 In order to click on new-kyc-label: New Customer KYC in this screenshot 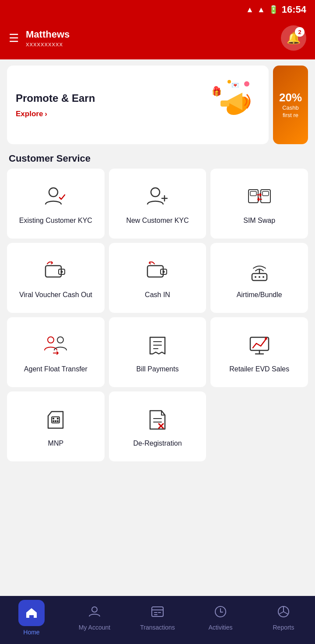, I will do `click(158, 221)`.